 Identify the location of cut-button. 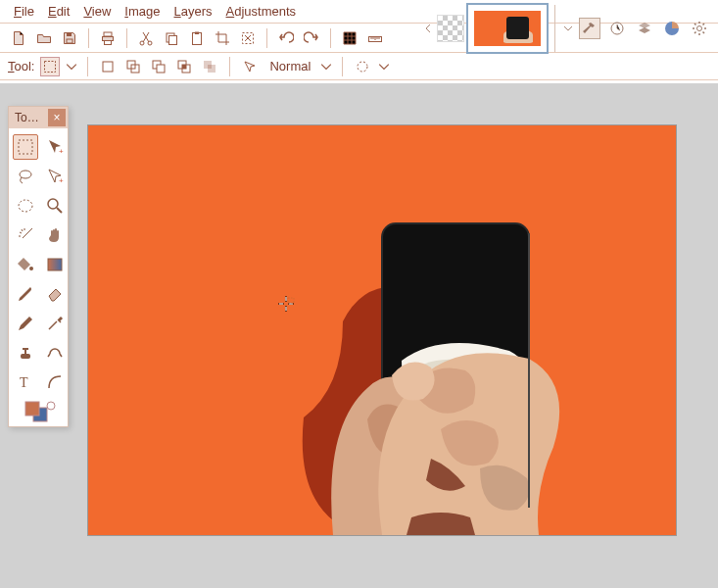
(146, 38).